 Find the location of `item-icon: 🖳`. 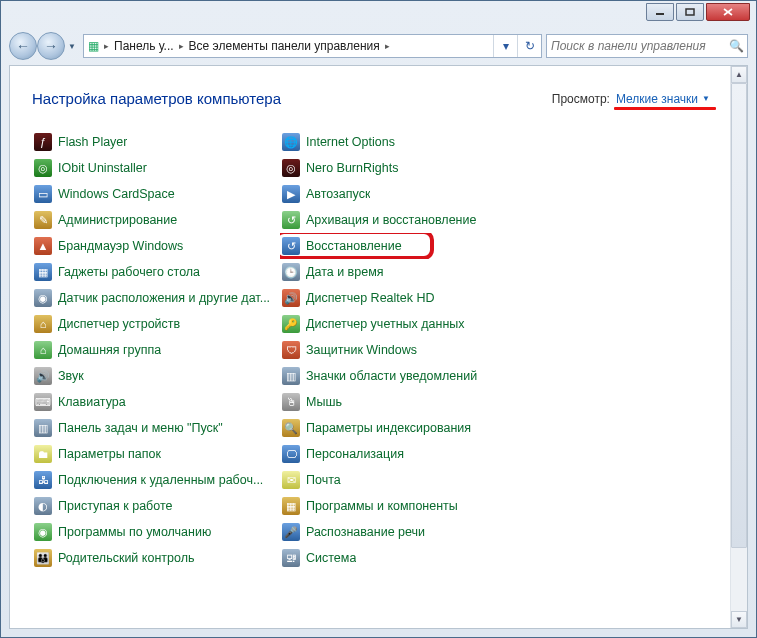

item-icon: 🖳 is located at coordinates (291, 558).